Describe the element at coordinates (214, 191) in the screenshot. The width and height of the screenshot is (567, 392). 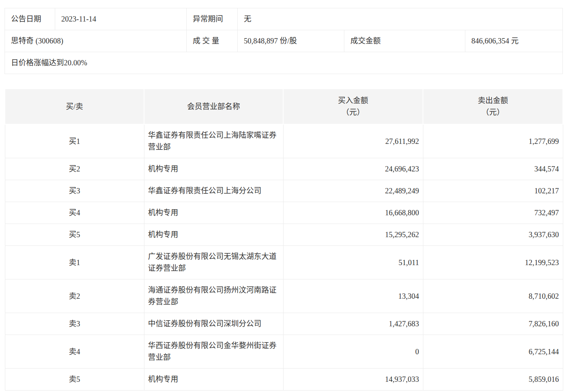
I see `broker-name-cell: 华鑫证券有限责任公司上海分公司` at that location.